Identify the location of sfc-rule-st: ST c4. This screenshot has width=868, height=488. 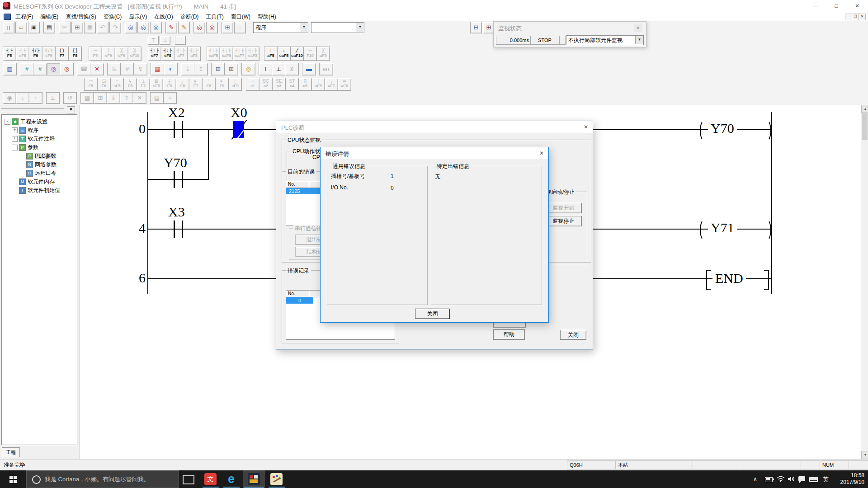
(292, 84).